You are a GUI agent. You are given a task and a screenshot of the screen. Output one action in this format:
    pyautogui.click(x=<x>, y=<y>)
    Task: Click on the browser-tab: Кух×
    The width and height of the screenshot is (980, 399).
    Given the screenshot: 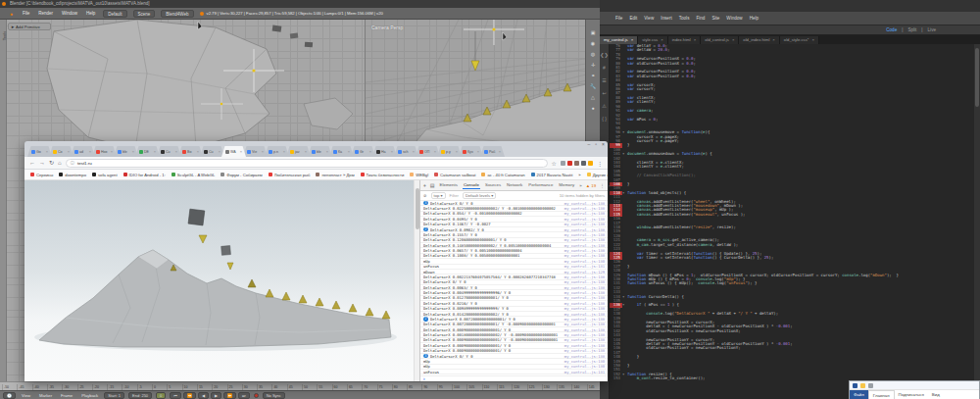 What is the action you would take?
    pyautogui.click(x=470, y=151)
    